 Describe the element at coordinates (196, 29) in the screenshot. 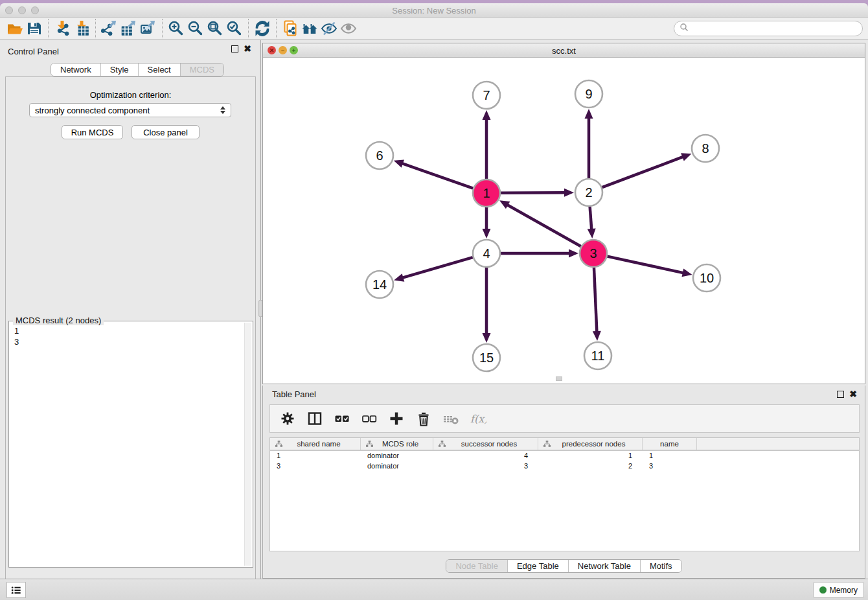

I see `zoom-out-button` at that location.